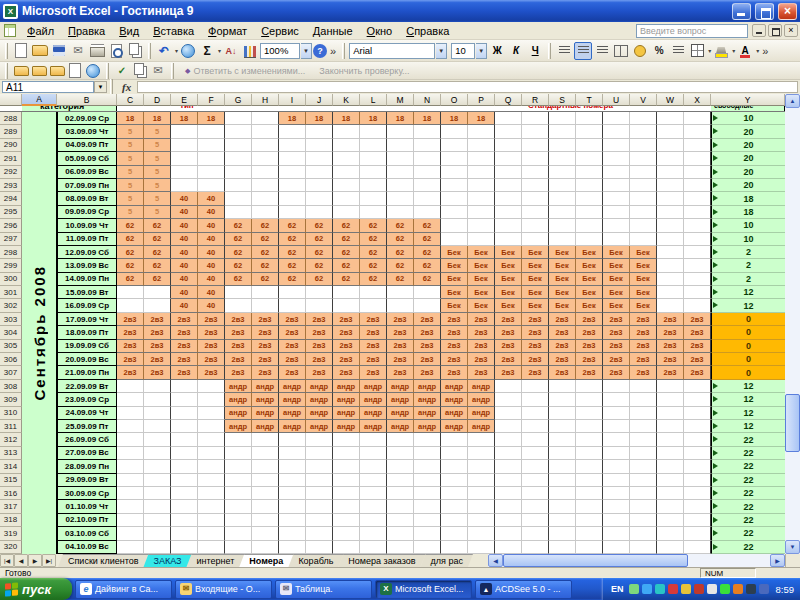 Image resolution: width=800 pixels, height=600 pixels. I want to click on row-header: 308, so click(11, 386).